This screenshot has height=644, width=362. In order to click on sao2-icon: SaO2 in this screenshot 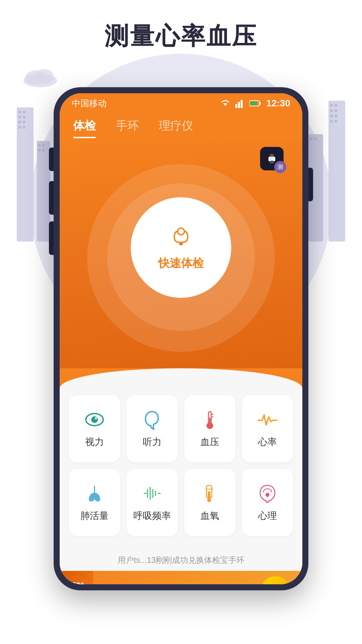, I will do `click(210, 493)`.